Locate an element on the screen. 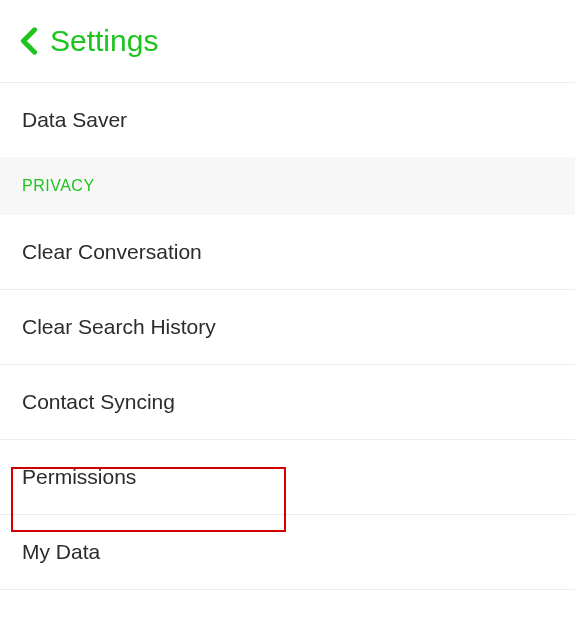 Image resolution: width=575 pixels, height=622 pixels. divider is located at coordinates (288, 590).